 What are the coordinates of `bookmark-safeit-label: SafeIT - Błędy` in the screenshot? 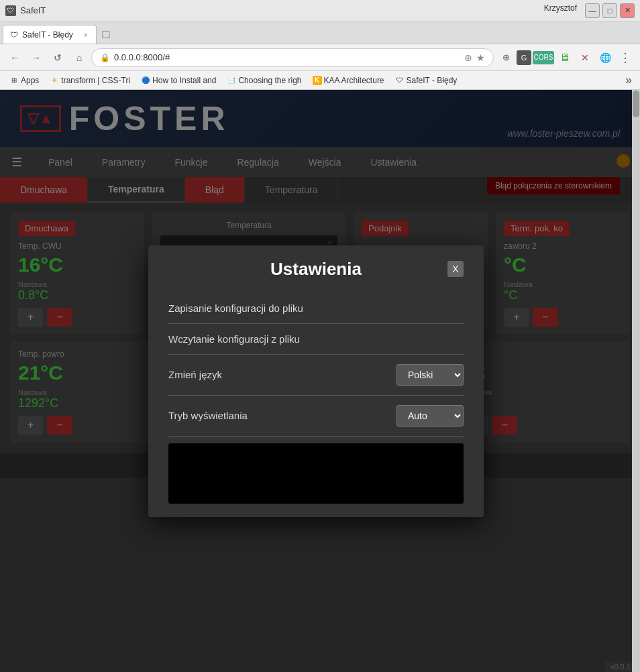 It's located at (432, 80).